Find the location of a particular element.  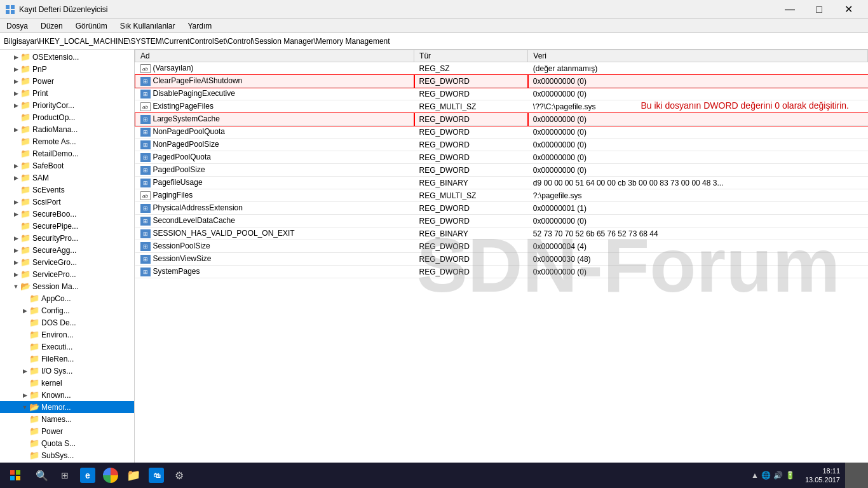

menu-gorunum: Görünüm is located at coordinates (92, 25).